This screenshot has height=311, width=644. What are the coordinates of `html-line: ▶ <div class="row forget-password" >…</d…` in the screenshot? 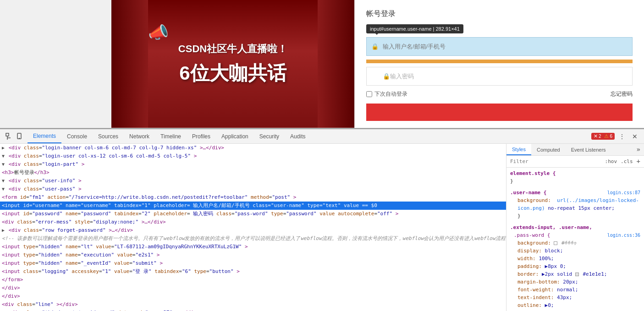 It's located at (253, 230).